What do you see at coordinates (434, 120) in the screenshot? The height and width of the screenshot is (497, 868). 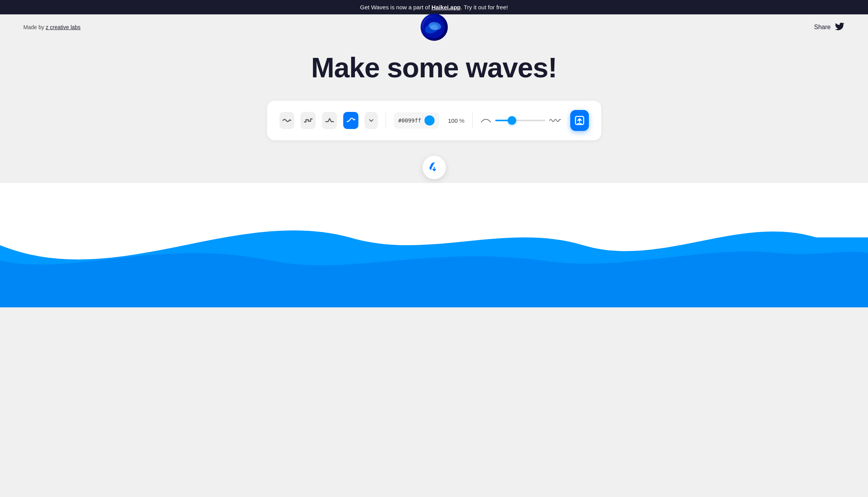 I see `controls-panel: #0099ff 100 %` at bounding box center [434, 120].